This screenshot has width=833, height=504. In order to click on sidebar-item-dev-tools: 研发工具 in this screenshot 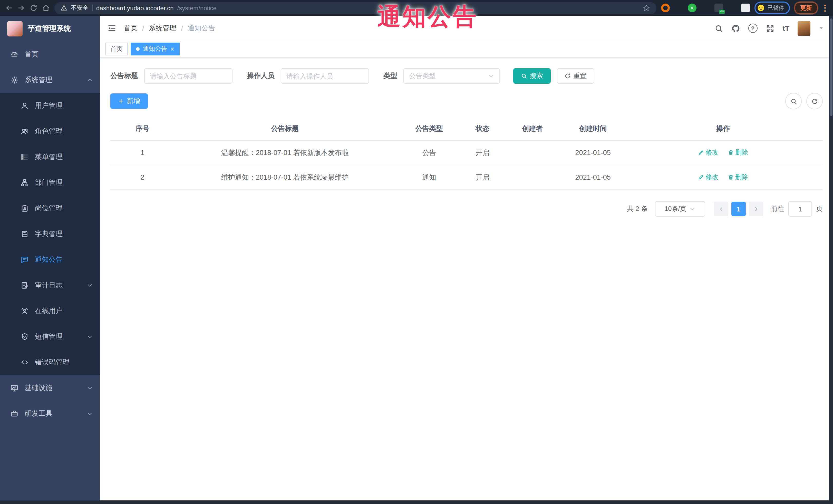, I will do `click(50, 414)`.